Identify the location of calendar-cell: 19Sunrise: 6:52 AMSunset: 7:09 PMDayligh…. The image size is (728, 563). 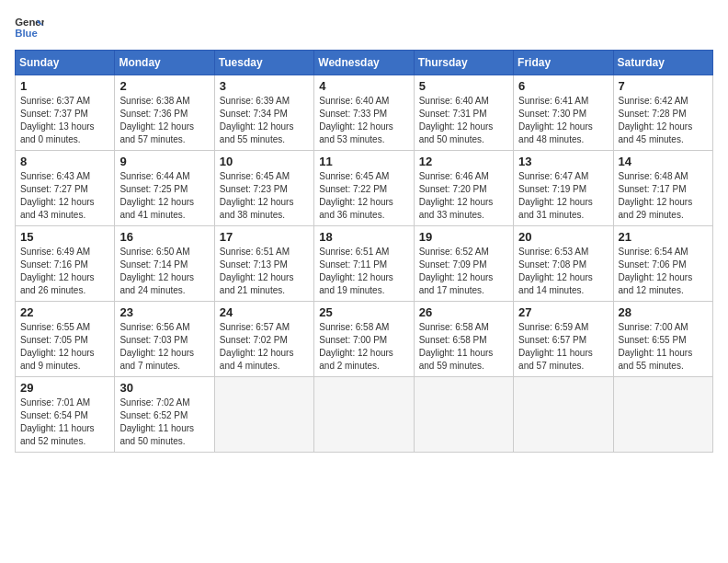
(463, 264).